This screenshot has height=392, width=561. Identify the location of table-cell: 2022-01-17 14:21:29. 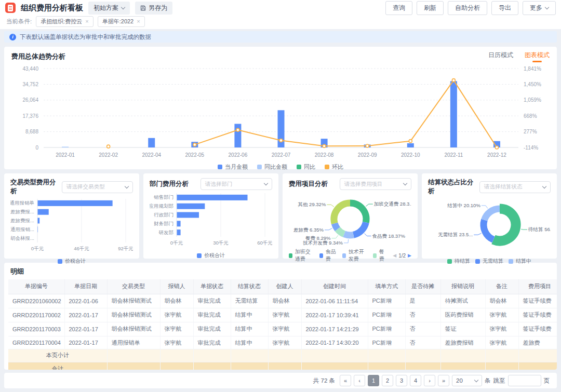
(335, 329).